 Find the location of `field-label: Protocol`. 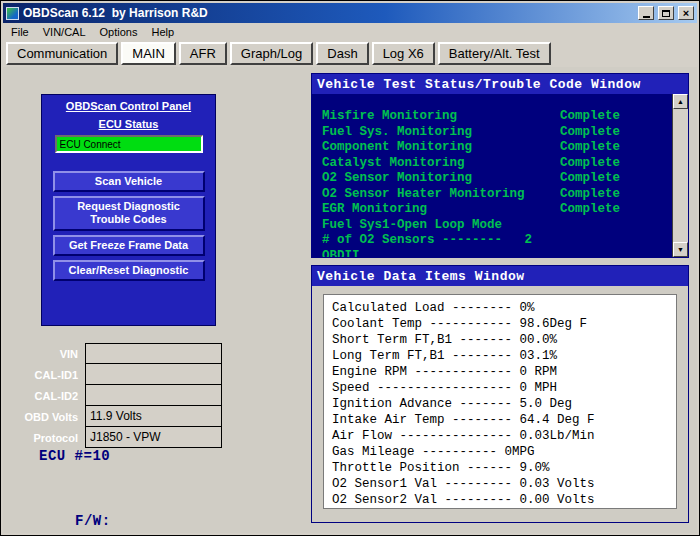

field-label: Protocol is located at coordinates (51, 438).